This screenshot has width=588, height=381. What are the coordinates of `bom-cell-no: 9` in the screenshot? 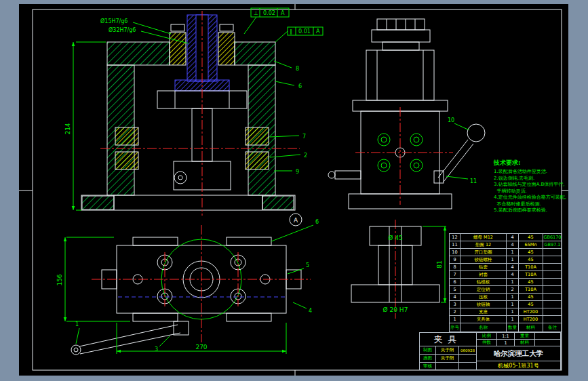 It's located at (455, 260).